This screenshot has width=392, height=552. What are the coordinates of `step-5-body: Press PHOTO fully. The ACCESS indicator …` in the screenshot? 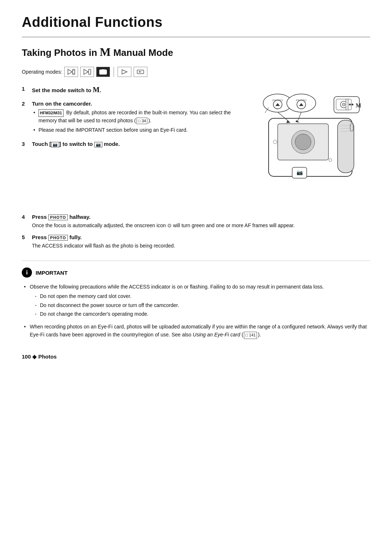 It's located at (201, 242).